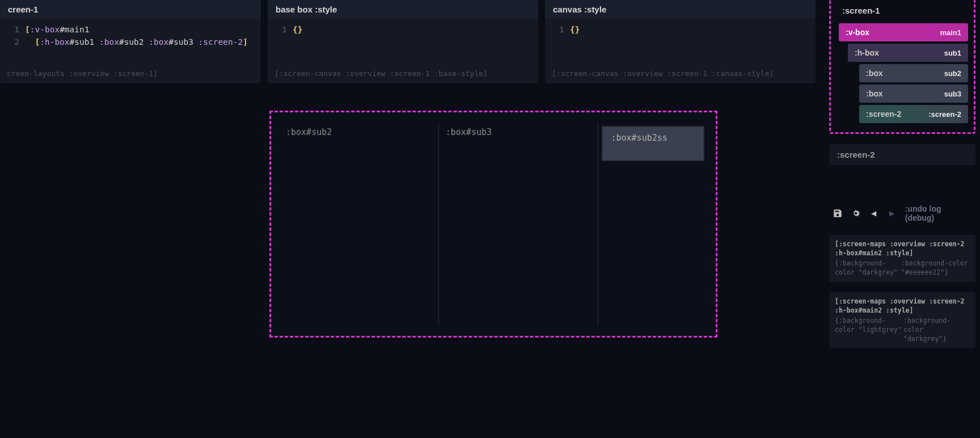 This screenshot has height=438, width=980. What do you see at coordinates (359, 224) in the screenshot?
I see `canvas-box-sub2: :box#sub2` at bounding box center [359, 224].